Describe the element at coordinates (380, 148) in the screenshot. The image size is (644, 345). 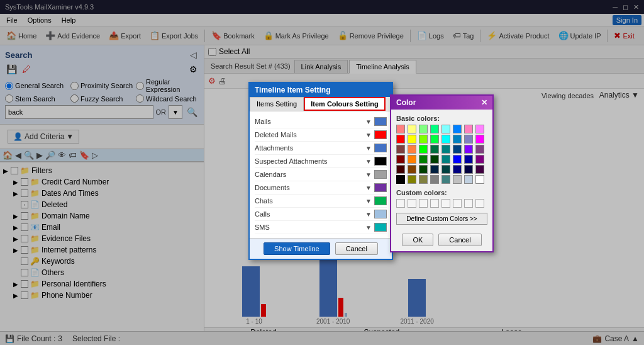
I see `attachments-color-box` at that location.